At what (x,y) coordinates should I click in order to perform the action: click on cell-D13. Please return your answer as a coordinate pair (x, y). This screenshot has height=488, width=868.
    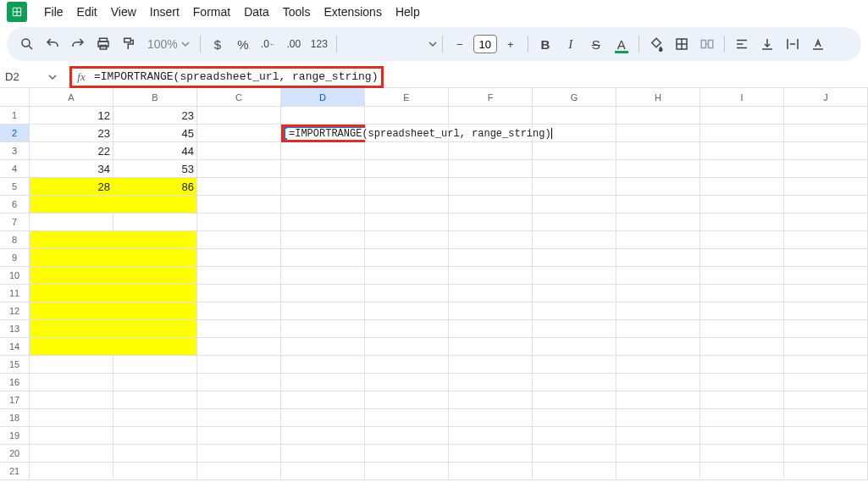
    Looking at the image, I should click on (323, 329).